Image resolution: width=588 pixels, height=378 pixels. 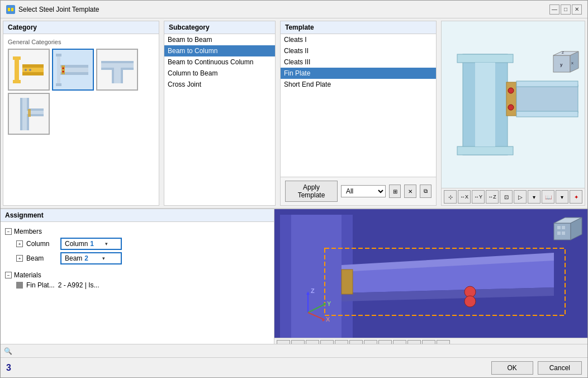 I want to click on minimize-icon: —, so click(x=554, y=9).